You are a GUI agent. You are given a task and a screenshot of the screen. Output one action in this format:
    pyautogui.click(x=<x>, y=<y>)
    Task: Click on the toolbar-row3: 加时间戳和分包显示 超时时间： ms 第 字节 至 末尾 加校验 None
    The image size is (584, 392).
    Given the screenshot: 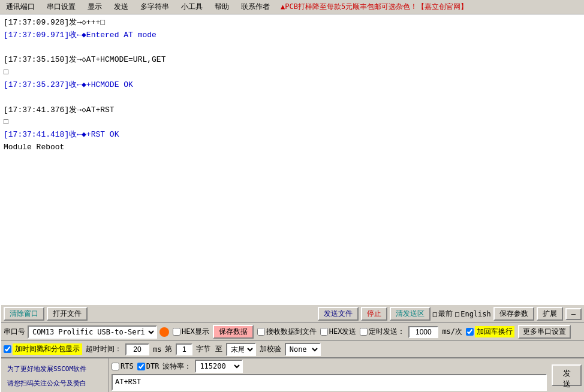 What is the action you would take?
    pyautogui.click(x=293, y=349)
    